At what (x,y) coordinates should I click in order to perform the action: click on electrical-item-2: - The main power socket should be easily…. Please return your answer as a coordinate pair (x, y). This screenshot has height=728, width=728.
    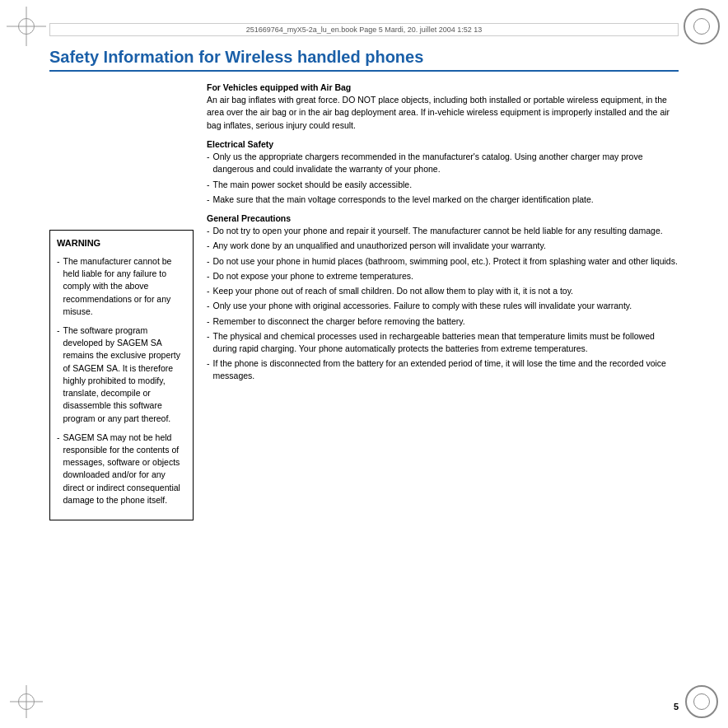
    Looking at the image, I should click on (443, 184).